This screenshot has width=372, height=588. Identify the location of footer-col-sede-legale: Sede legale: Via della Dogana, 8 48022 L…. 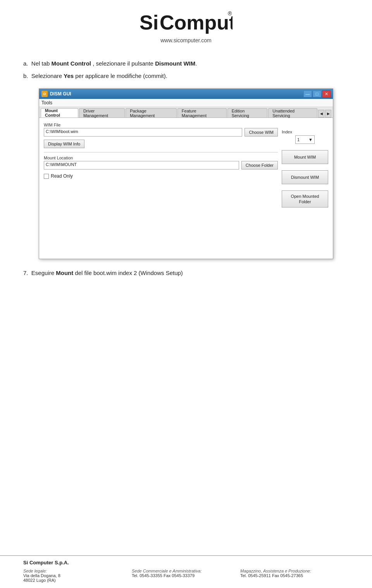
(78, 576).